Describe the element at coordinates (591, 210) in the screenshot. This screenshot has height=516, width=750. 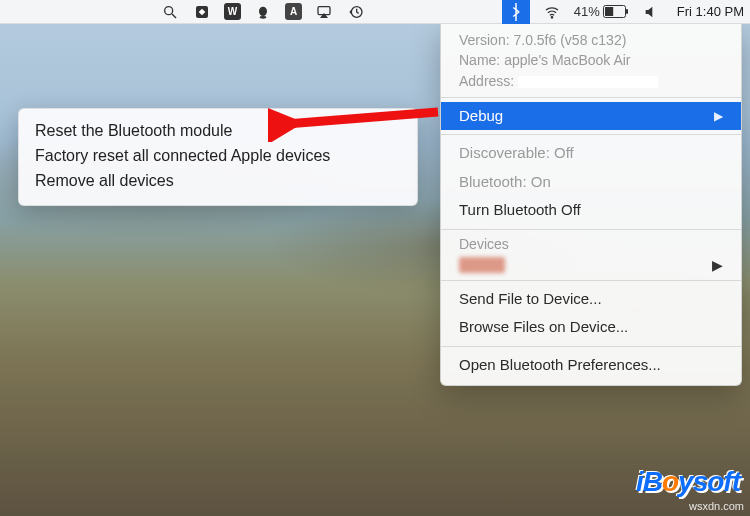
I see `menu-item-turn-off: Turn Bluetooth Off` at that location.